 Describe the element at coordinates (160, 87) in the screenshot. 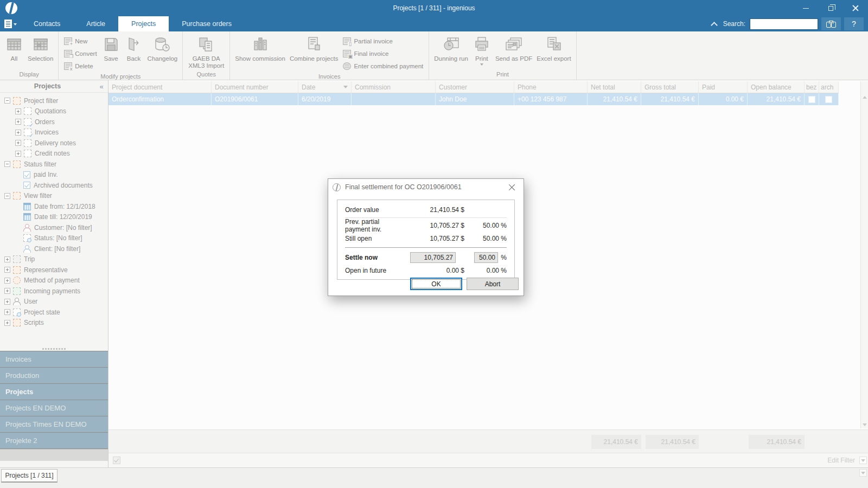

I see `column-header-project-document: Project document` at that location.